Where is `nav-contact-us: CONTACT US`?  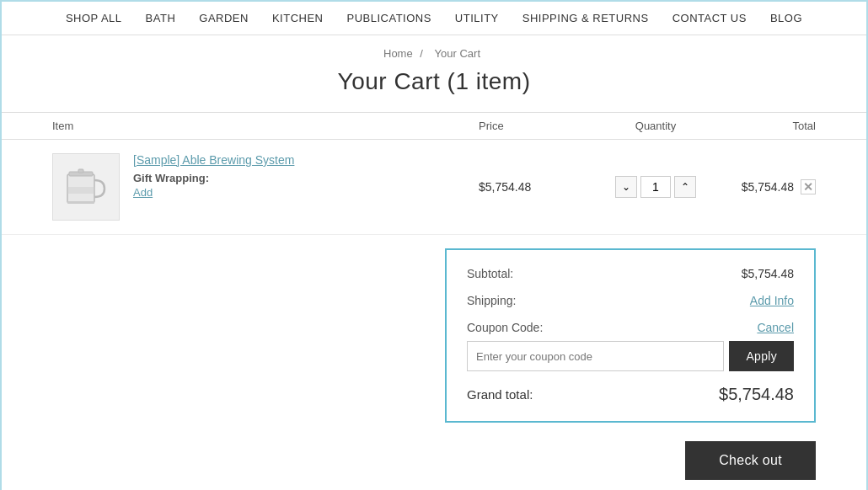 nav-contact-us: CONTACT US is located at coordinates (710, 19).